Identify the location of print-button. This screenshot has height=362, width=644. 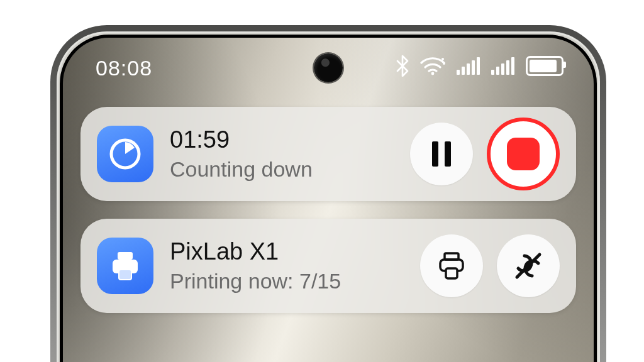
(452, 266).